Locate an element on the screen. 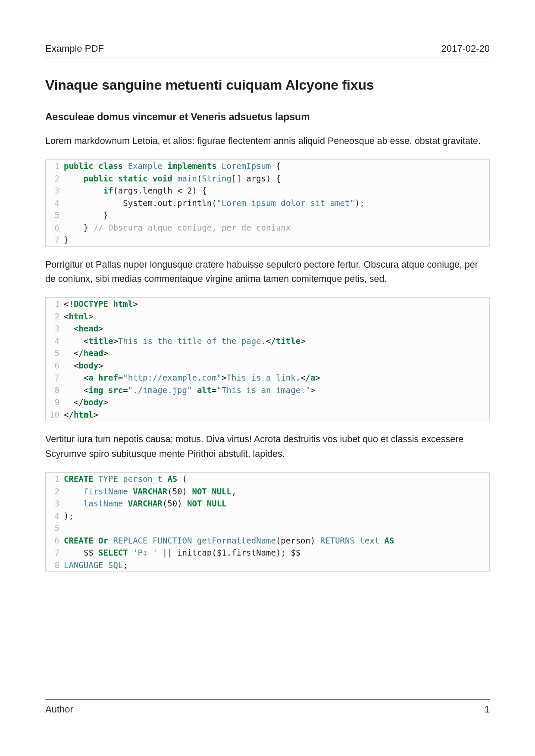 The width and height of the screenshot is (535, 756). code-line: 3 if(args.length < 2) { is located at coordinates (267, 191).